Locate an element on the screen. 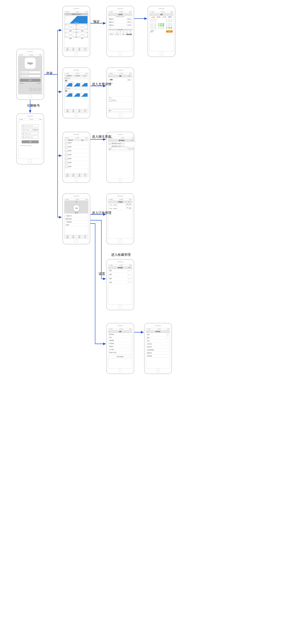  settings-item: 给我们打分吧› is located at coordinates (120, 352).